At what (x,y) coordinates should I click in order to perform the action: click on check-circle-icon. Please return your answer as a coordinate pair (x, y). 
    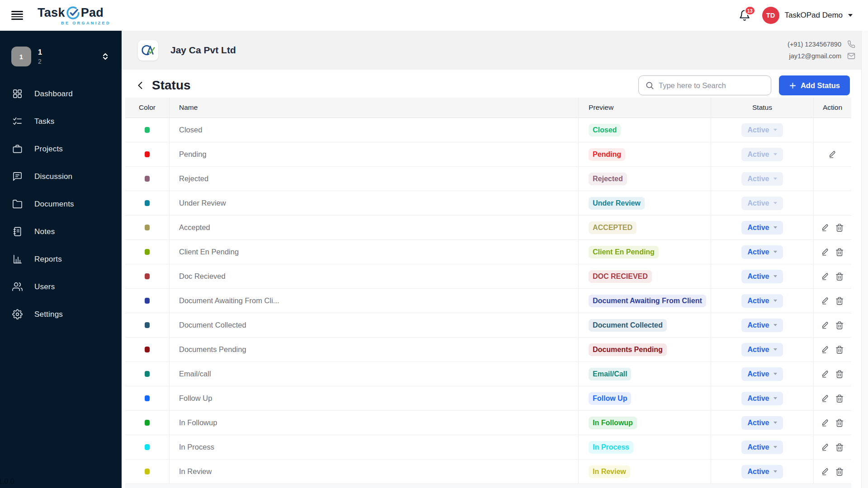
    Looking at the image, I should click on (73, 13).